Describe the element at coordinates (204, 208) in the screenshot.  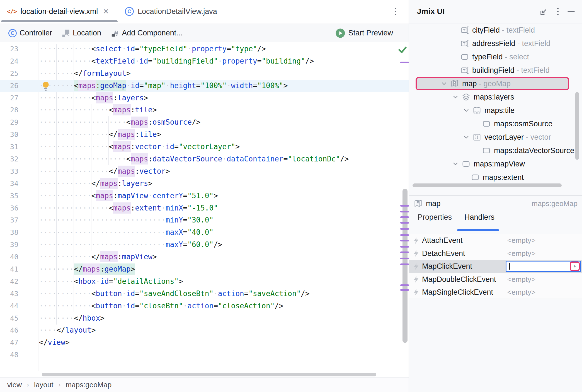
I see `code-line: 36················<maps:extent·minX="-15…` at that location.